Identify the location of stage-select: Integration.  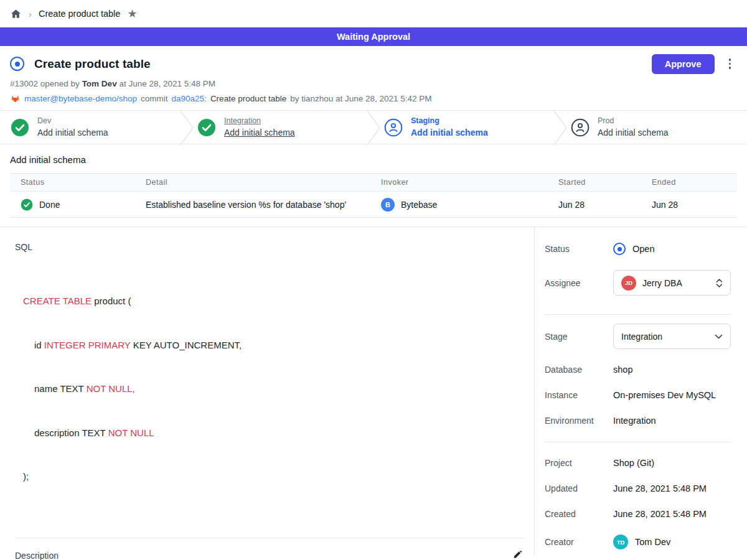
(672, 336).